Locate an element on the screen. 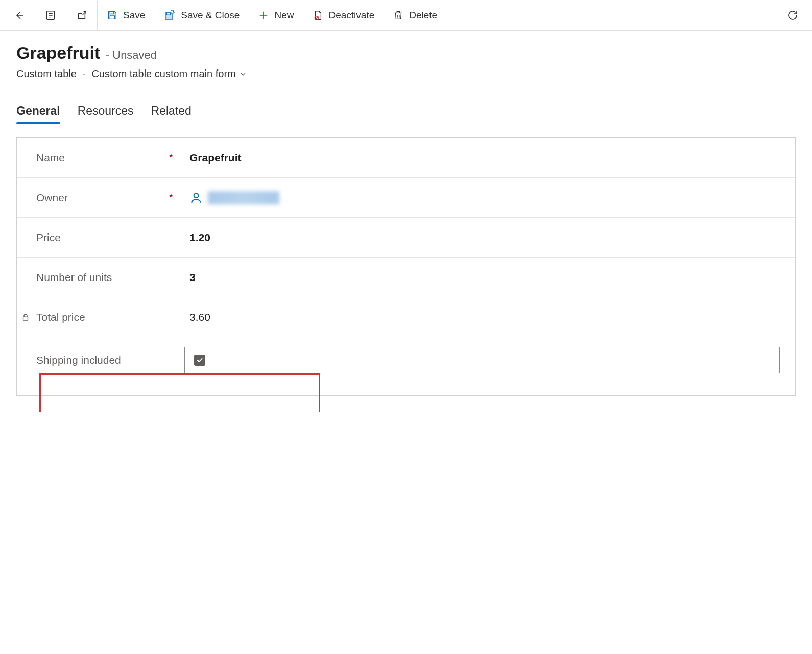  back-button is located at coordinates (19, 15).